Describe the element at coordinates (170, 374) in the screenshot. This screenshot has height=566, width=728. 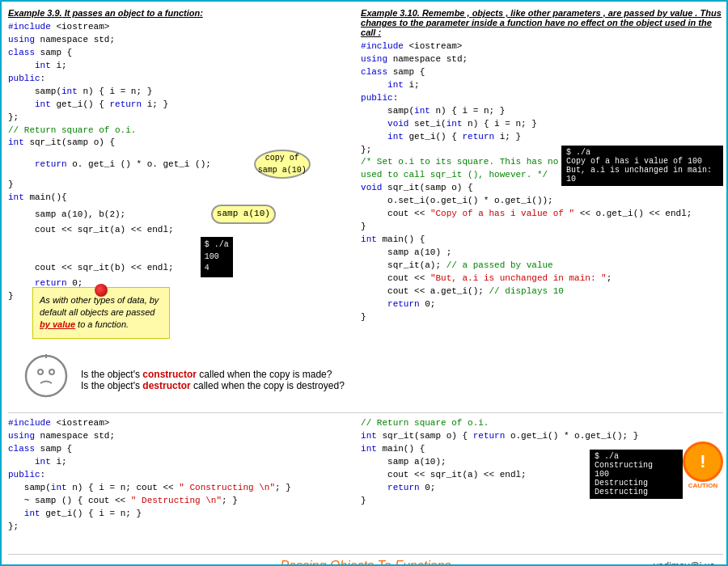
I see `constructor-highlight: constructor` at that location.